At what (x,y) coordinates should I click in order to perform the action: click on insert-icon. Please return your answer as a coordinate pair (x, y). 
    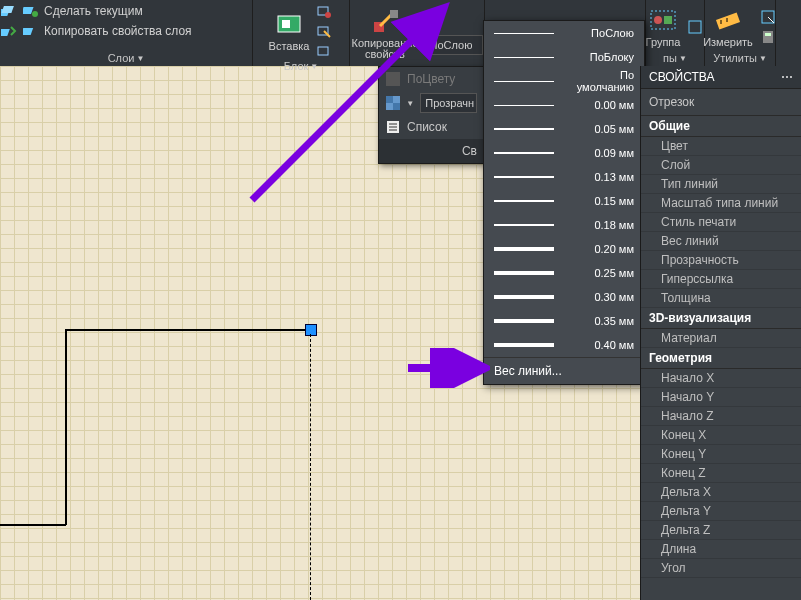
    Looking at the image, I should click on (289, 24).